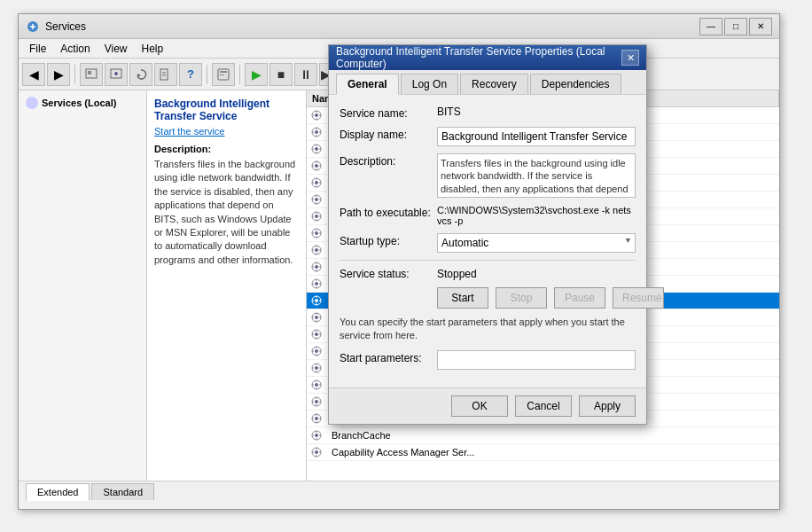 This screenshot has height=532, width=812. What do you see at coordinates (480, 406) in the screenshot?
I see `ok-button: OK` at bounding box center [480, 406].